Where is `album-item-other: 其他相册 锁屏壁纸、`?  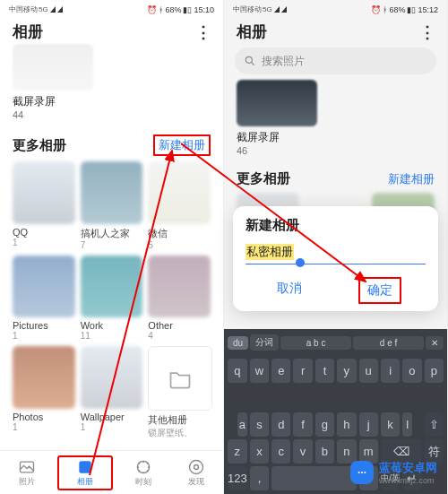 album-item-other: 其他相册 锁屏壁纸、 is located at coordinates (179, 393).